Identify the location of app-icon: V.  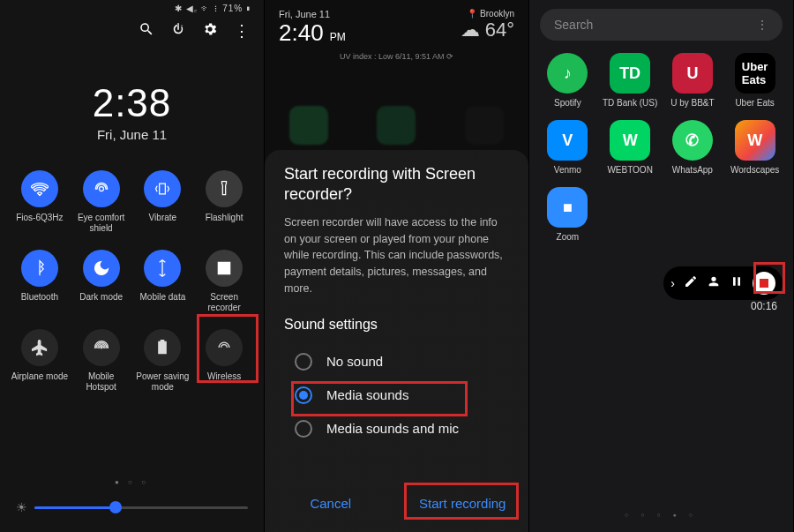
(567, 140).